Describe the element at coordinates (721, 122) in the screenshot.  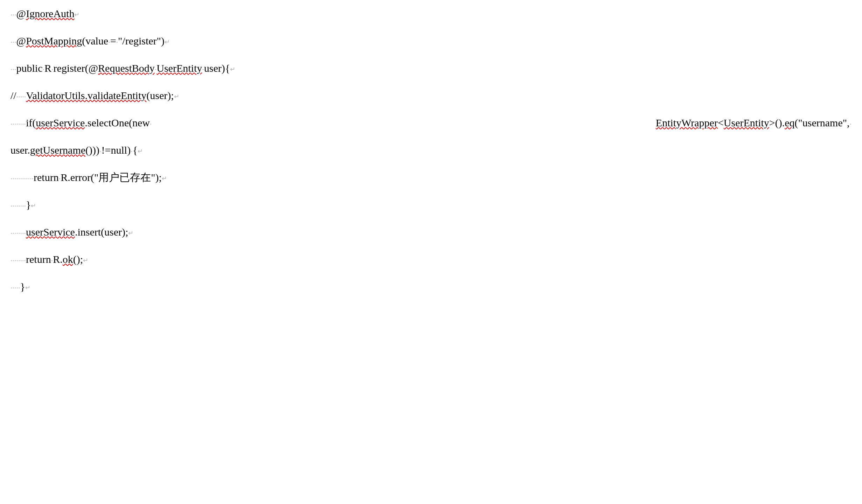
I see `code-text: <` at that location.